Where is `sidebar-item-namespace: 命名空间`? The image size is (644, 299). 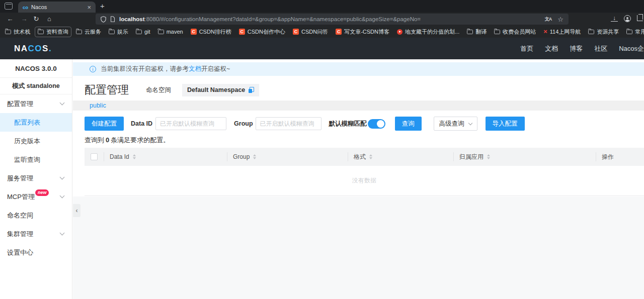
sidebar-item-namespace: 命名空间 is located at coordinates (36, 215).